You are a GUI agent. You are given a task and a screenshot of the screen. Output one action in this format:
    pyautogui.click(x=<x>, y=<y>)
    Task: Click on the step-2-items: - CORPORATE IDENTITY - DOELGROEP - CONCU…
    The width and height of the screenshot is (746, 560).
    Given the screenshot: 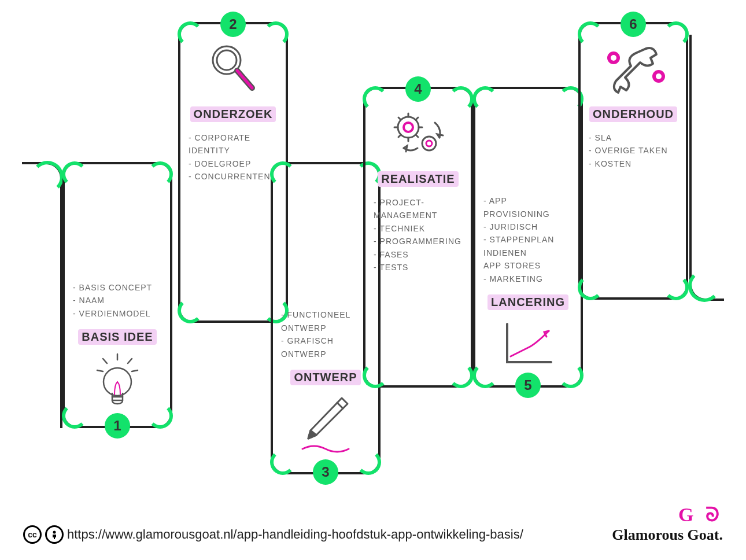 What is the action you would take?
    pyautogui.click(x=233, y=157)
    